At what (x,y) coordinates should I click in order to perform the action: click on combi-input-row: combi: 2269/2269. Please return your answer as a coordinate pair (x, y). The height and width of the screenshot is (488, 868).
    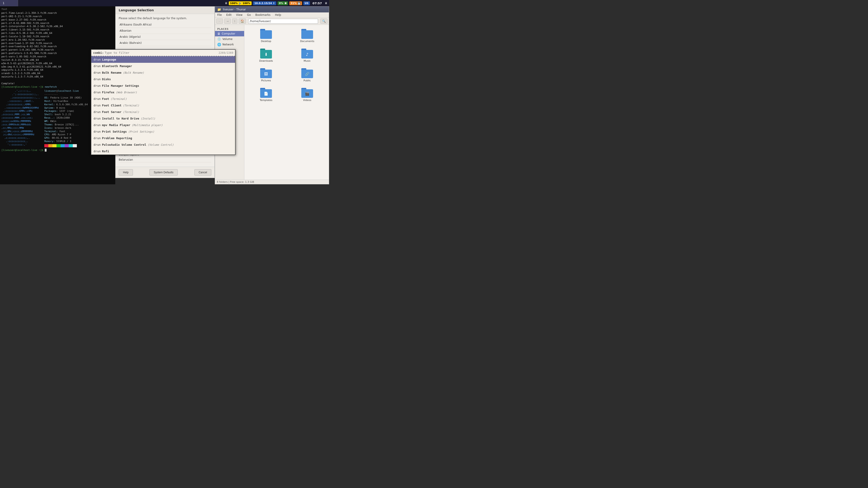
    Looking at the image, I should click on (163, 53).